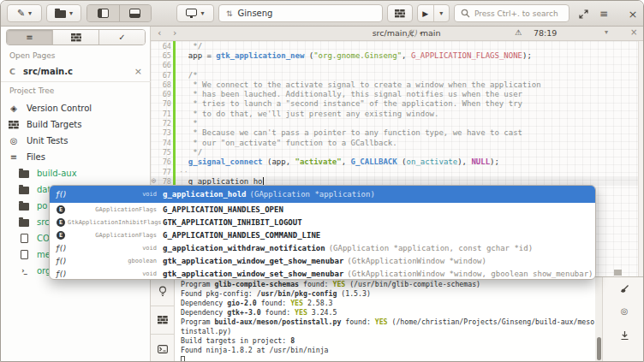 The image size is (644, 362). Describe the element at coordinates (14, 157) in the screenshot. I see `files-icon: ≡` at that location.